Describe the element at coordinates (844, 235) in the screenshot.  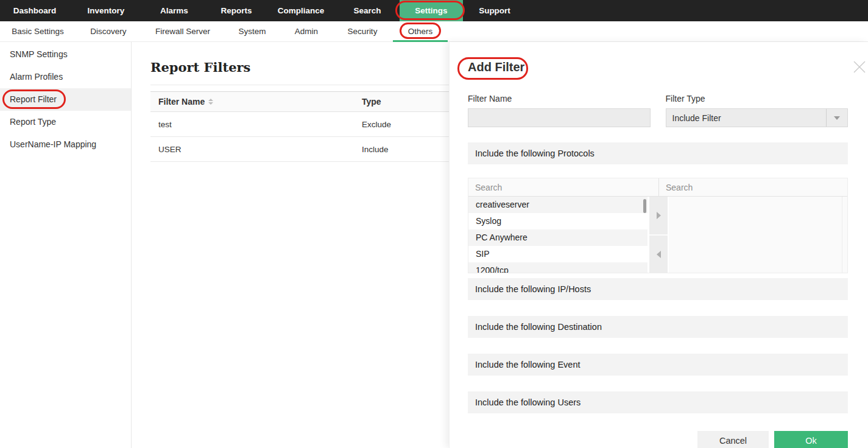
I see `scrollbar-track` at that location.